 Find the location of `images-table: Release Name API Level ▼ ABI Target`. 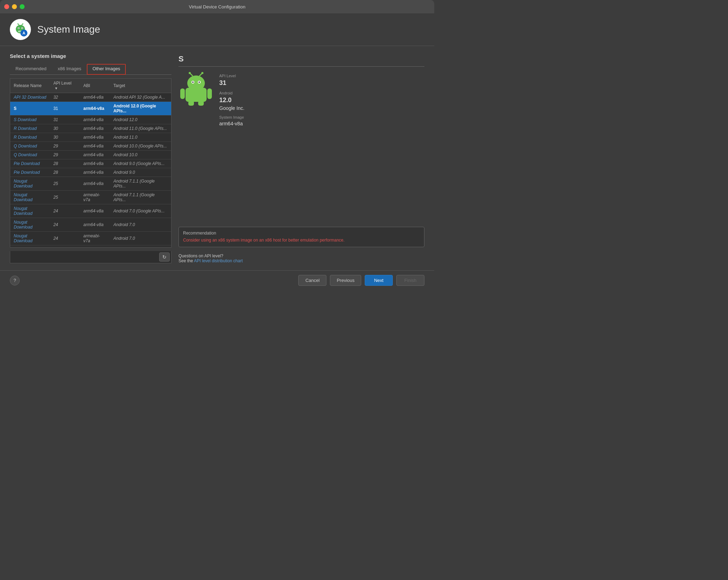

images-table: Release Name API Level ▼ ABI Target is located at coordinates (91, 162).